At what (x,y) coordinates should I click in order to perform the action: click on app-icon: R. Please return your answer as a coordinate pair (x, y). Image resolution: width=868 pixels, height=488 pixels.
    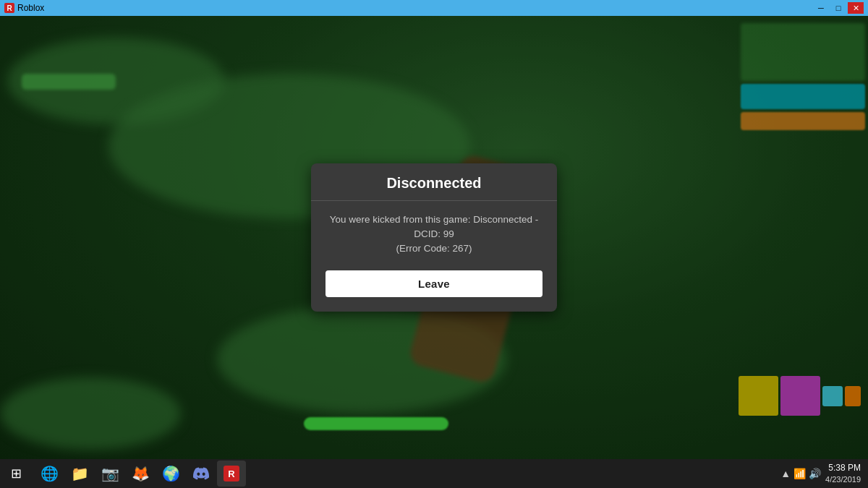
    Looking at the image, I should click on (9, 8).